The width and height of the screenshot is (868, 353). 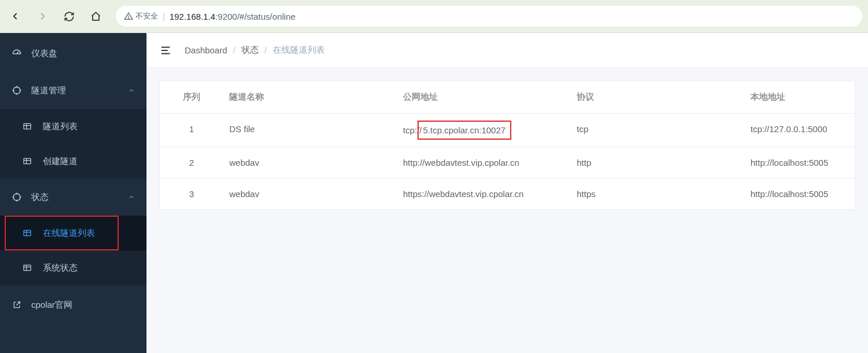 What do you see at coordinates (233, 16) in the screenshot?
I see `url-text: 192.168.1.4:9200/#/status/online` at bounding box center [233, 16].